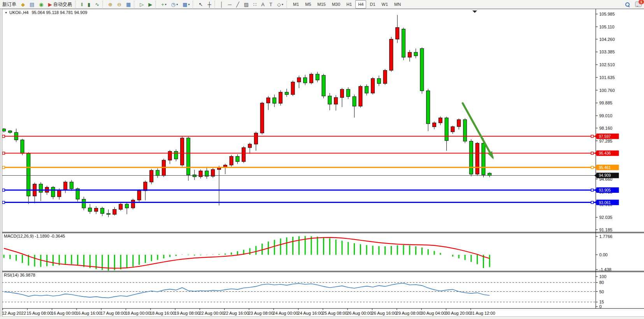 This screenshot has width=644, height=319. What do you see at coordinates (174, 4) in the screenshot?
I see `periods-icon: ◷▾` at bounding box center [174, 4].